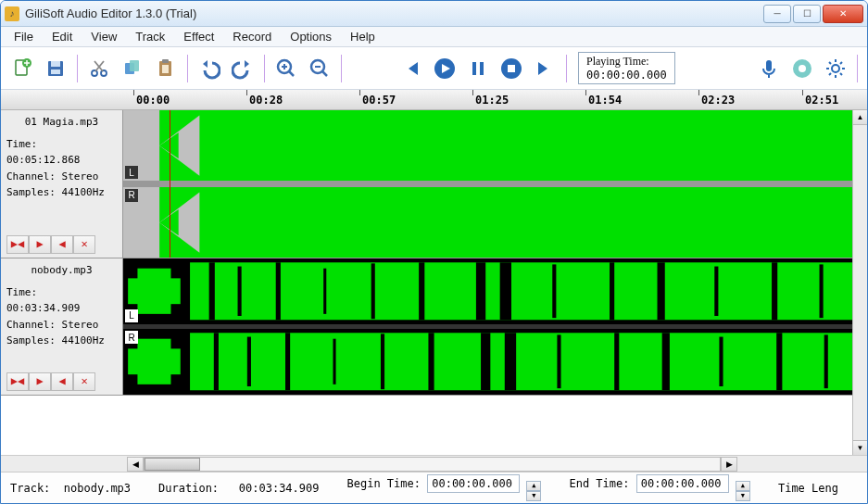 This screenshot has height=504, width=868. Describe the element at coordinates (813, 14) in the screenshot. I see `window-controls: ─ ☐ ✕` at that location.